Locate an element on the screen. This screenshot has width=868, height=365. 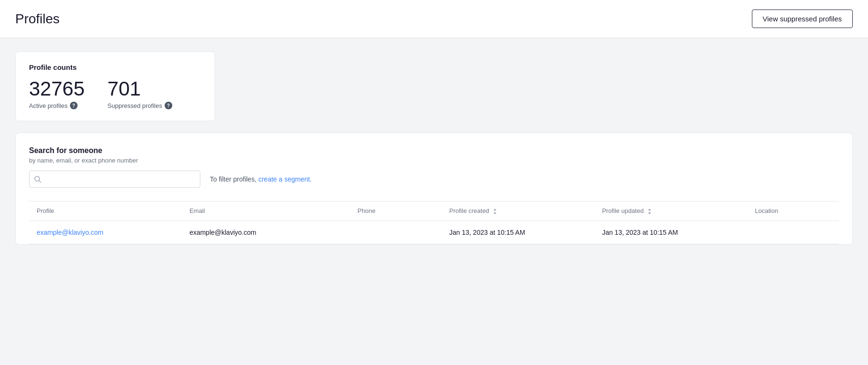
suppressed-profiles-label: Suppressed profiles ? is located at coordinates (140, 106).